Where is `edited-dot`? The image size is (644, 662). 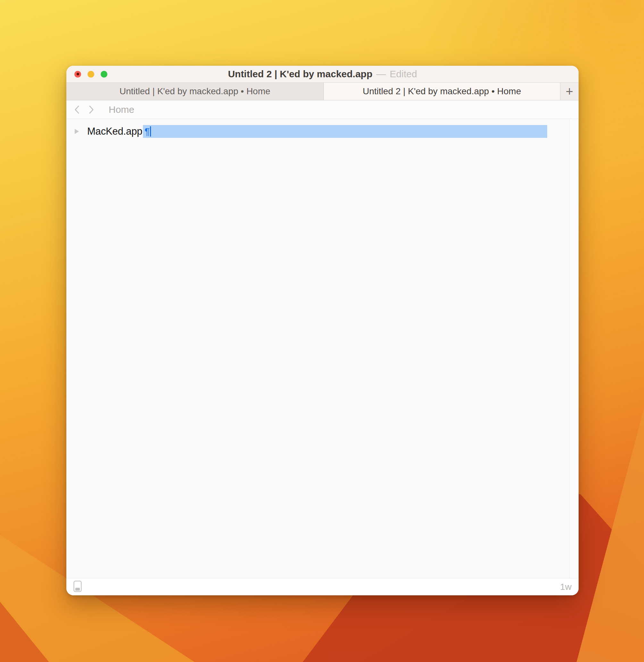 edited-dot is located at coordinates (78, 74).